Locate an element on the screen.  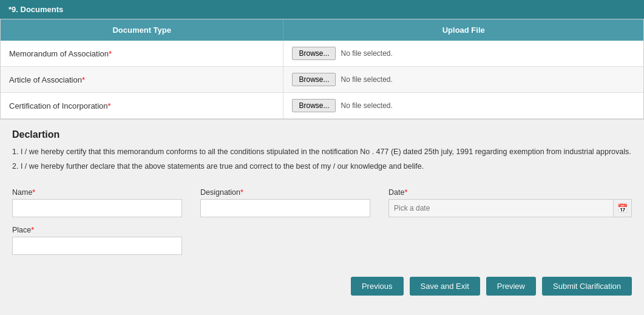
designation-group: Designation* is located at coordinates (285, 203).